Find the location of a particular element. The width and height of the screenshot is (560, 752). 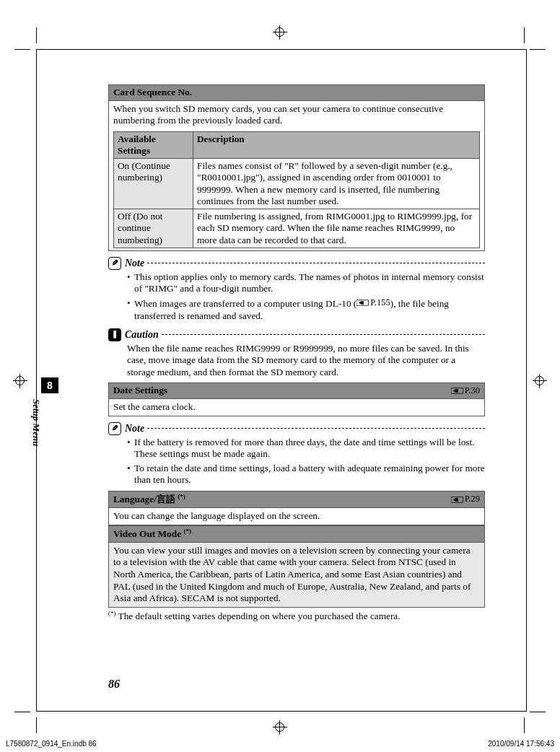

bullet-text: This option applies only to memory cards… is located at coordinates (310, 283).